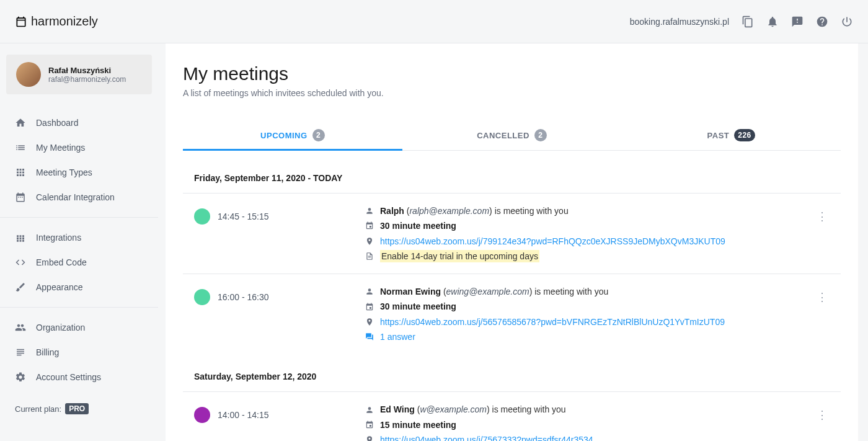  What do you see at coordinates (60, 287) in the screenshot?
I see `sidebar-item-label: Appearance` at bounding box center [60, 287].